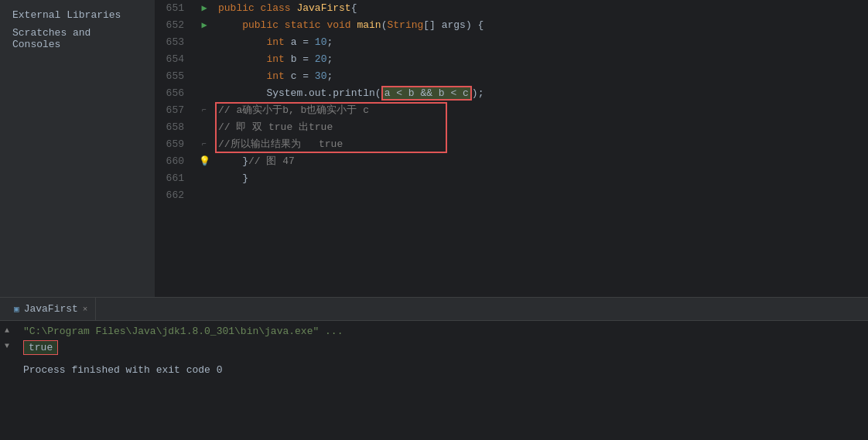 Image resolution: width=868 pixels, height=440 pixels. I want to click on scroll-down-btn: ▼, so click(7, 346).